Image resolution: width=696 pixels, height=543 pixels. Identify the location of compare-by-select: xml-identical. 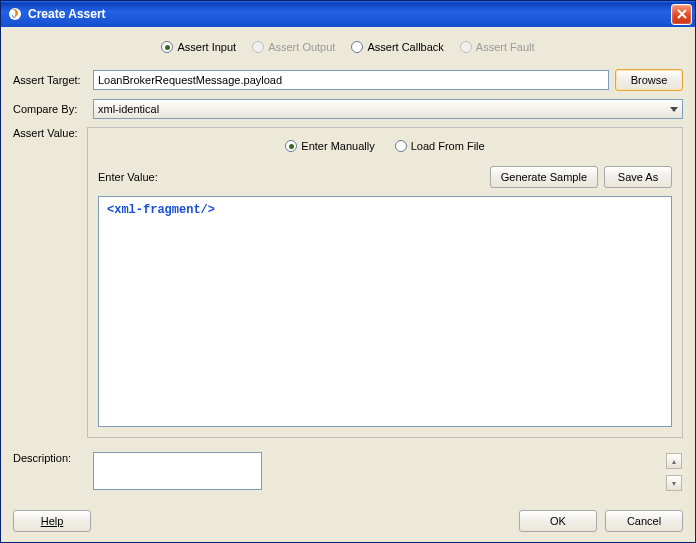
(388, 109).